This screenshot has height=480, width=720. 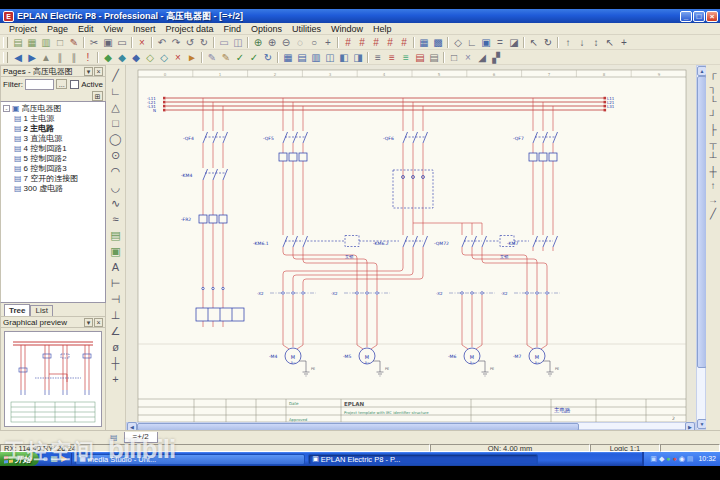 What do you see at coordinates (86, 29) in the screenshot?
I see `menu-edit: Edit` at bounding box center [86, 29].